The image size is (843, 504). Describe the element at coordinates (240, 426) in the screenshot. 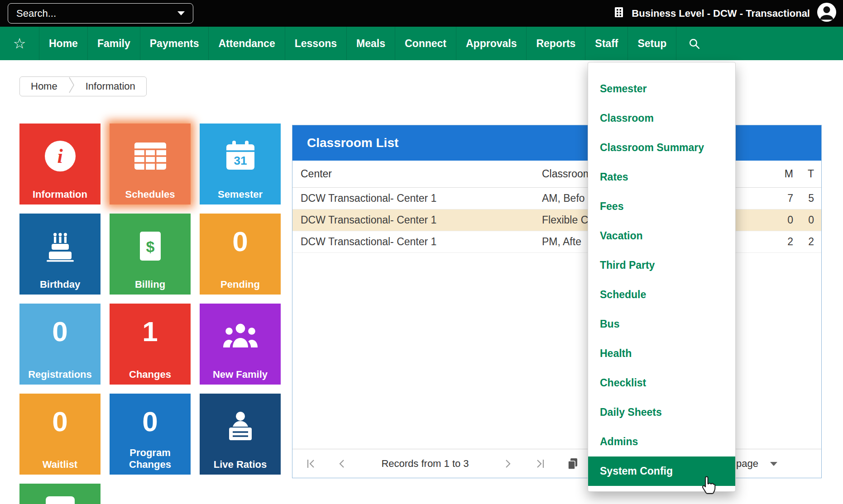

I see `live-ratios-icon` at that location.